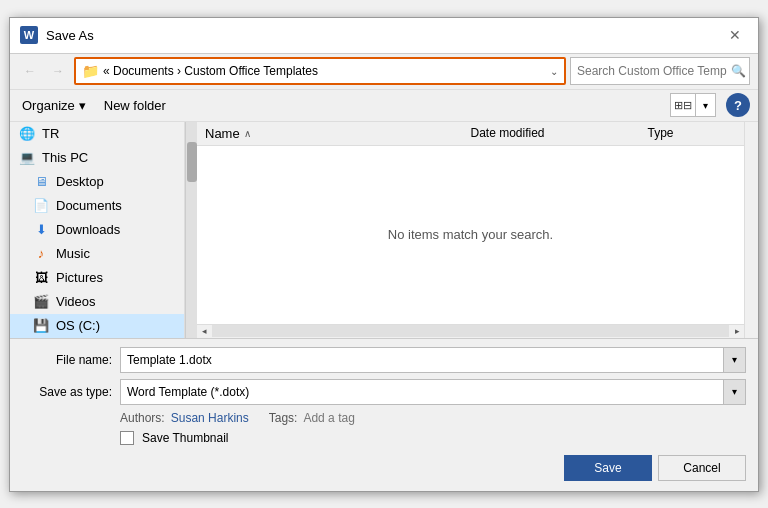 This screenshot has width=768, height=508. I want to click on organize-arrow: ▾, so click(82, 106).